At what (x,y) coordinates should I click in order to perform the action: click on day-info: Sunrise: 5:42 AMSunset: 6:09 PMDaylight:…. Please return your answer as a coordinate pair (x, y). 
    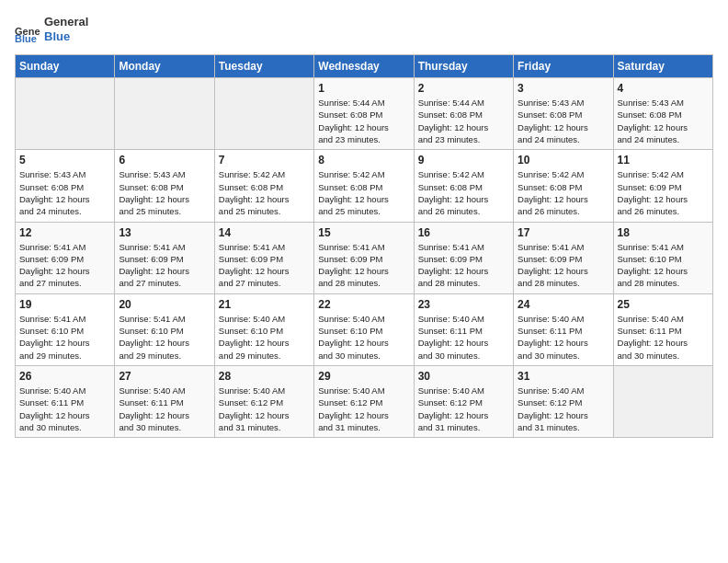
    Looking at the image, I should click on (664, 193).